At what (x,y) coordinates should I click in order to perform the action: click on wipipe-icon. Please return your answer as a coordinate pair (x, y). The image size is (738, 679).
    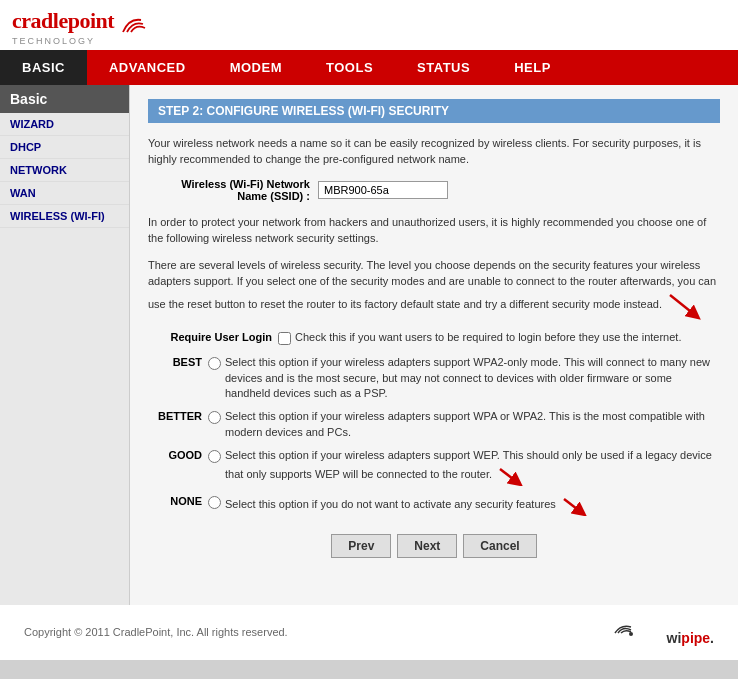
    Looking at the image, I should click on (638, 631).